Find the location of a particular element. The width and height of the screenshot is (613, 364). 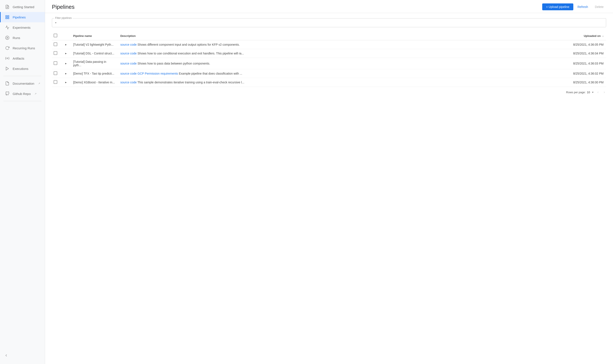

sidebar-item-label: Recurring Runs is located at coordinates (24, 48).